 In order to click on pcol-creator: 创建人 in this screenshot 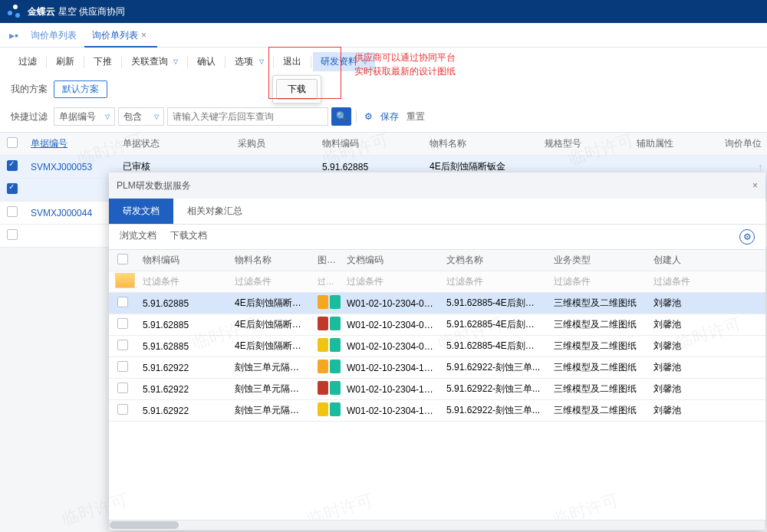, I will do `click(678, 261)`.